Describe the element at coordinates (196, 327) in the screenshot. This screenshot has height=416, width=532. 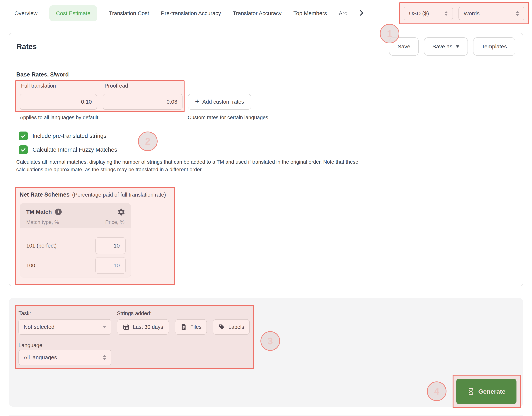
I see `files-filter-label: Files` at that location.